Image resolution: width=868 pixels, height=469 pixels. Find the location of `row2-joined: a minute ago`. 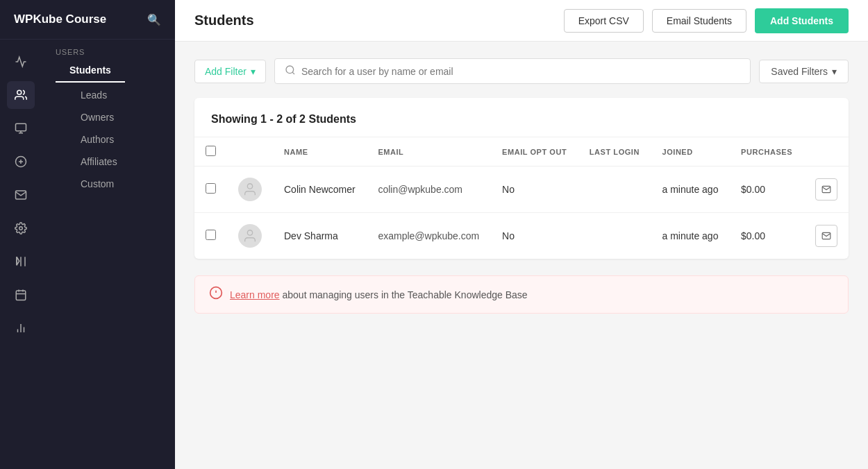

row2-joined: a minute ago is located at coordinates (691, 236).